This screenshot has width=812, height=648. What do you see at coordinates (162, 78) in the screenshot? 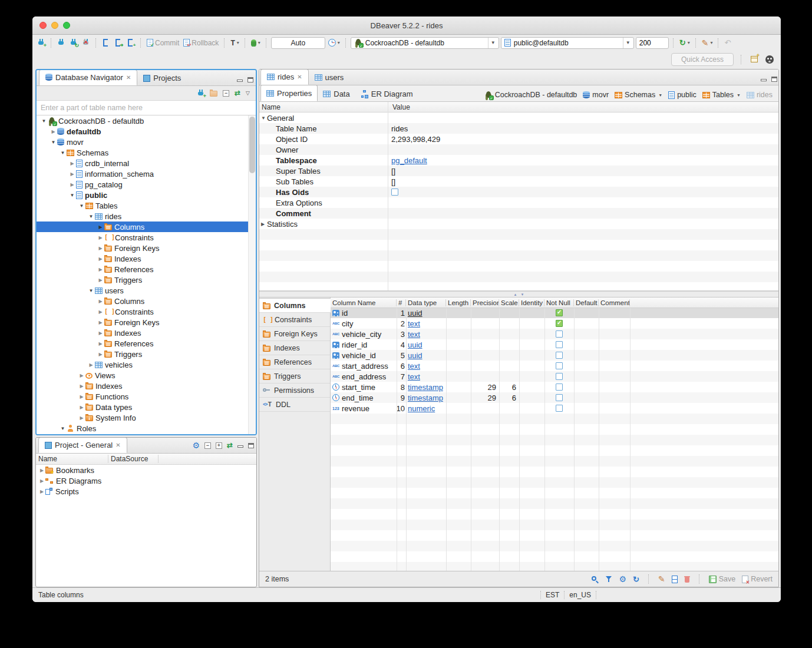
I see `tab-projects: Projects` at bounding box center [162, 78].